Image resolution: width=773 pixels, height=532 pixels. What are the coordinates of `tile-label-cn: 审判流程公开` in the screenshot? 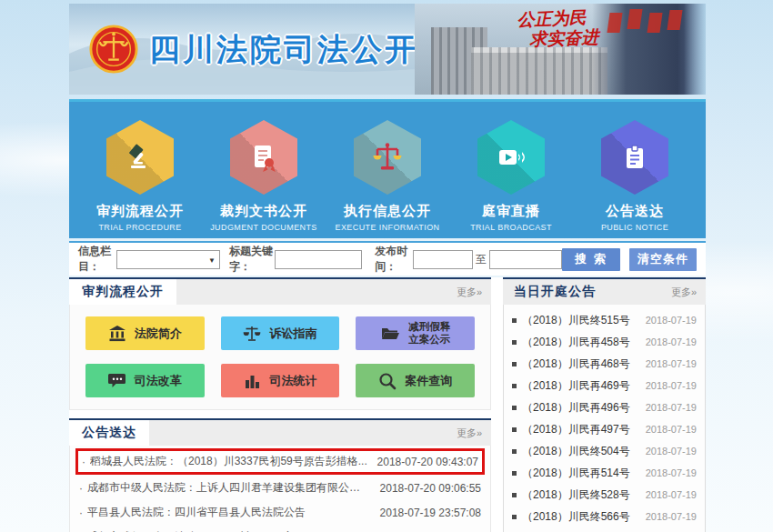 It's located at (140, 211).